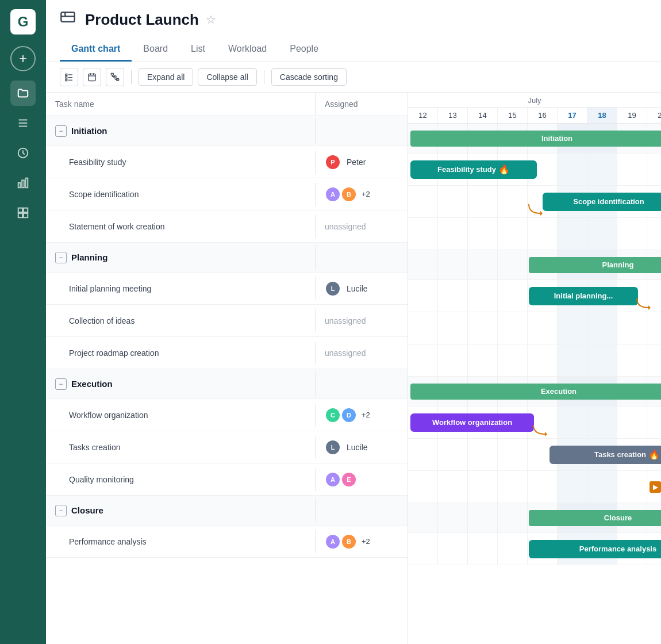 Image resolution: width=661 pixels, height=644 pixels. Describe the element at coordinates (362, 415) in the screenshot. I see `task-assigned-workflow: C D +2` at that location.